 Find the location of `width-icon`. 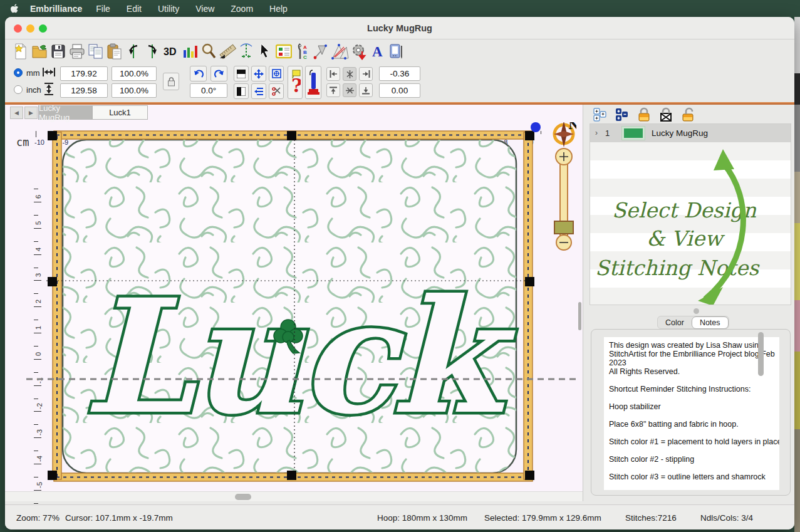

width-icon is located at coordinates (49, 73).